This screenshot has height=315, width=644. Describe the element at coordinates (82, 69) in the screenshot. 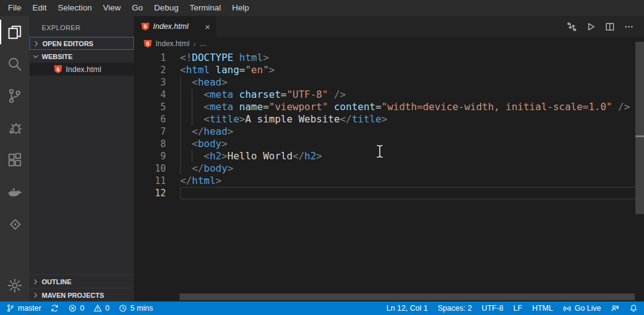

I see `file-row-index-html: 5 Index.html` at that location.